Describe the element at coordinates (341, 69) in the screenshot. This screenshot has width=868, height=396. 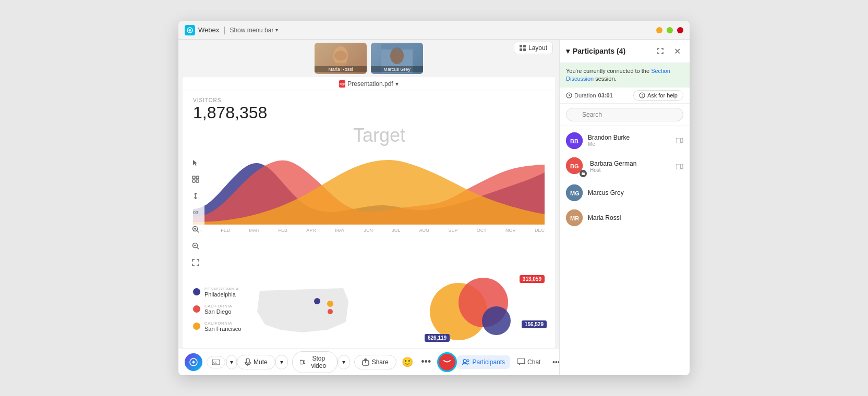
I see `maria-label: Maria Rossi` at that location.